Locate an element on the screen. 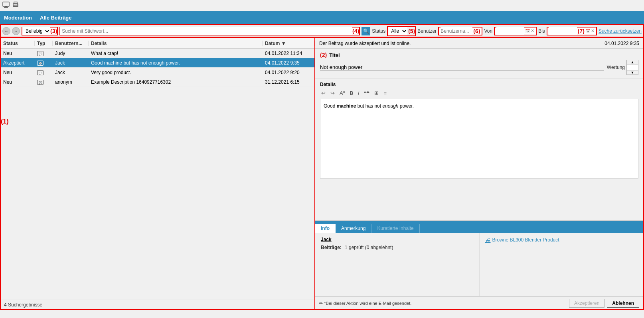  user-badge: (6) is located at coordinates (476, 31).